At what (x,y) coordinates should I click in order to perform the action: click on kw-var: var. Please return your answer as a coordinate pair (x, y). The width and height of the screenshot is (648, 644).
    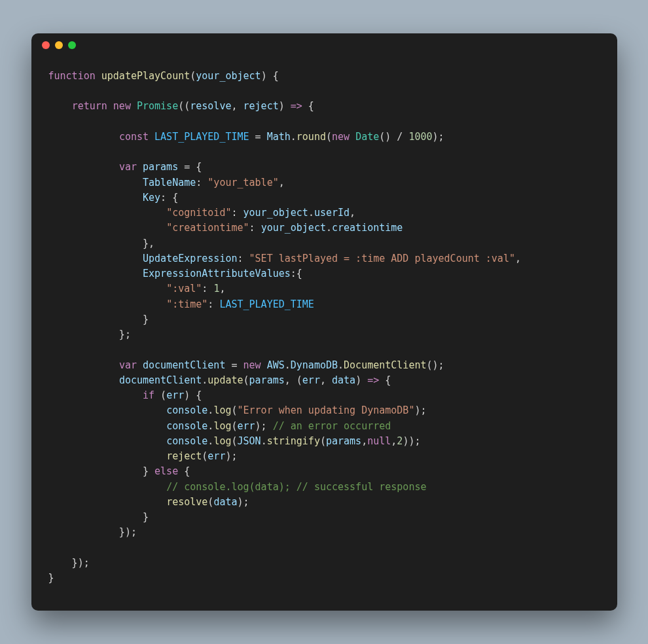
    Looking at the image, I should click on (128, 167).